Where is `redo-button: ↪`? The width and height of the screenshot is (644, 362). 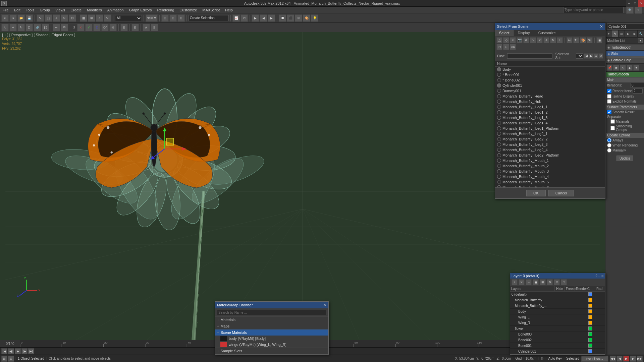 redo-button: ↪ is located at coordinates (13, 18).